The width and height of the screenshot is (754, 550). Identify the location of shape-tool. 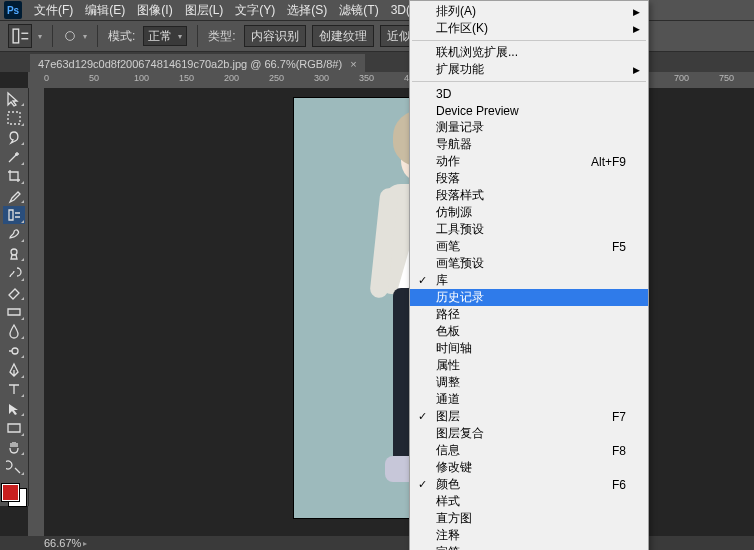
(14, 428).